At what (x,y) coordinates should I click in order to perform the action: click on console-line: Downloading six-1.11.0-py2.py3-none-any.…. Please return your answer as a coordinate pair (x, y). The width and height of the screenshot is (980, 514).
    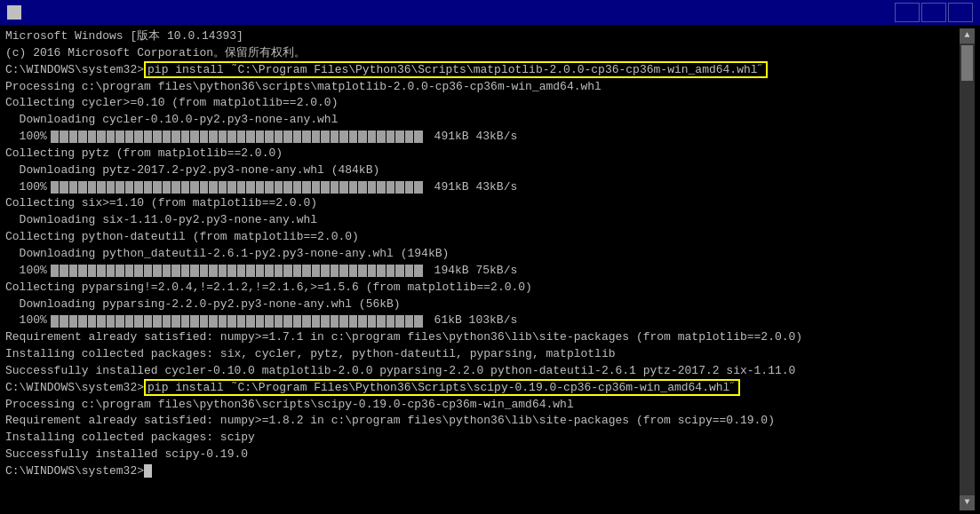
    Looking at the image, I should click on (482, 220).